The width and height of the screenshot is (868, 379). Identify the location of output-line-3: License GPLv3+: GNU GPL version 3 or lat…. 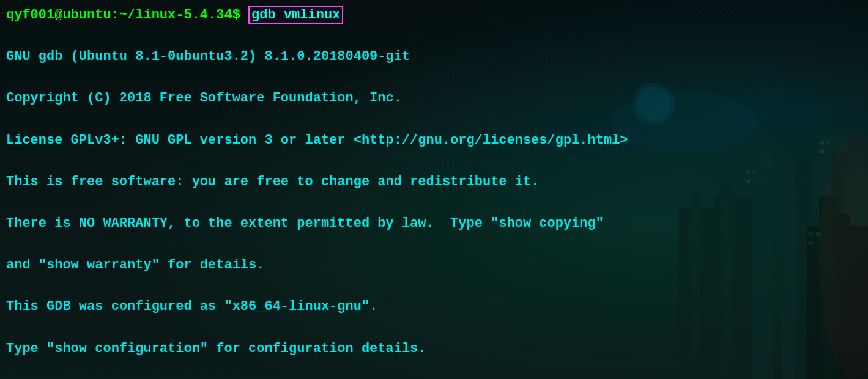
(434, 141).